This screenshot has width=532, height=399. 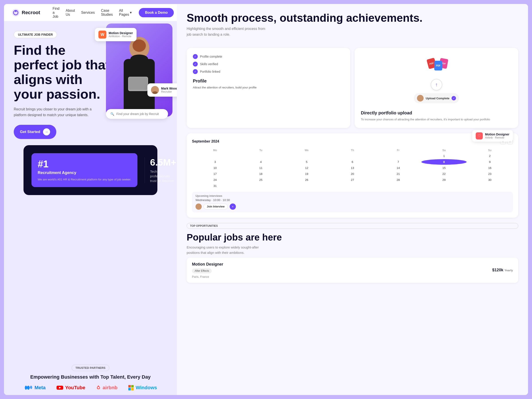 What do you see at coordinates (110, 388) in the screenshot?
I see `airbnb-text: airbnb` at bounding box center [110, 388].